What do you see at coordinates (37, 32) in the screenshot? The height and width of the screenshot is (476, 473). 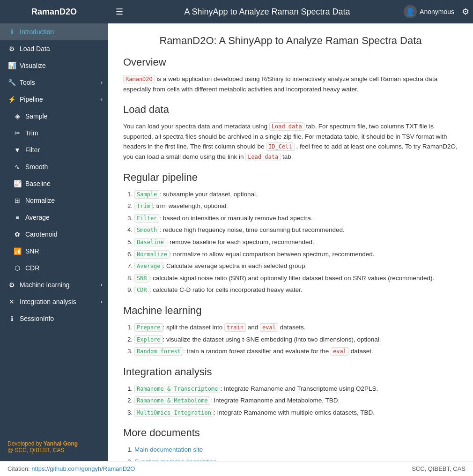 I see `sidebar-label: Introduction` at bounding box center [37, 32].